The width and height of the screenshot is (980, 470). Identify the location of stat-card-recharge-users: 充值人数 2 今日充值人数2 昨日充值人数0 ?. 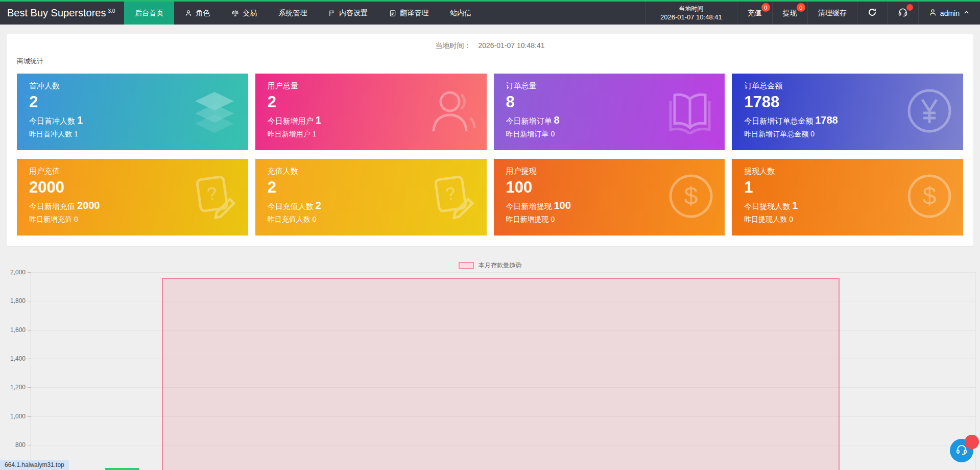
(371, 197).